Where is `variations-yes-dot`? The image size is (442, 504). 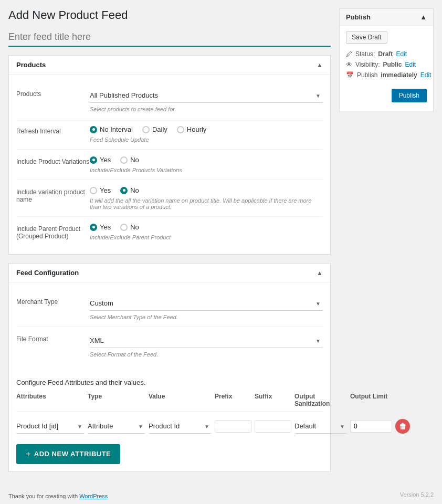 variations-yes-dot is located at coordinates (93, 160).